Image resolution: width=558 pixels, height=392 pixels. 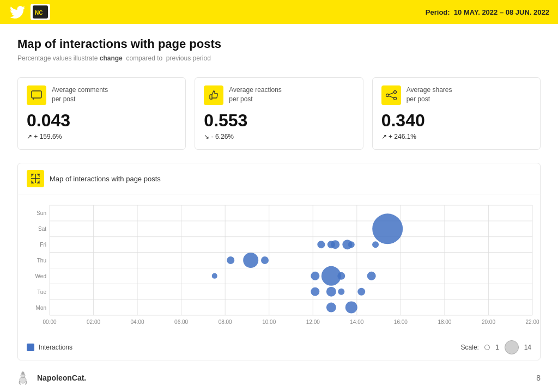 What do you see at coordinates (487, 347) in the screenshot?
I see `scale-circle-small` at bounding box center [487, 347].